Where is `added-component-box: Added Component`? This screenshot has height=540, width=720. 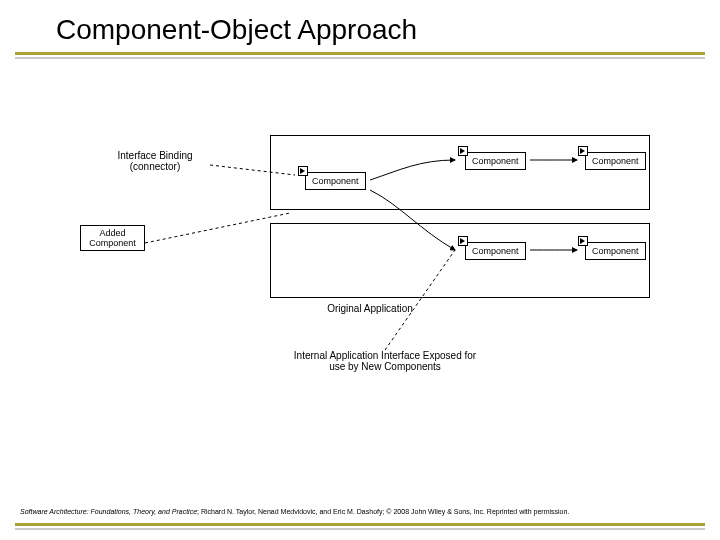
added-component-box: Added Component is located at coordinates (112, 238).